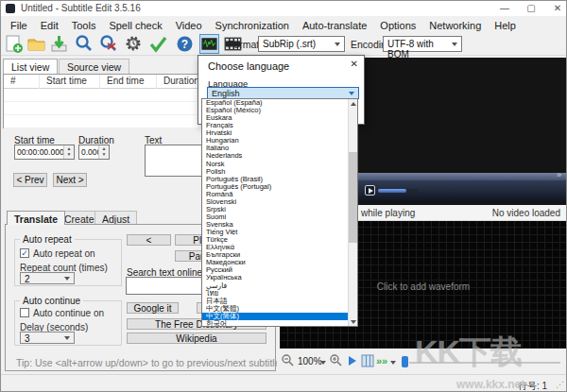 This screenshot has width=567, height=392. Describe the element at coordinates (559, 384) in the screenshot. I see `resize-grip-icon: ⋰` at that location.